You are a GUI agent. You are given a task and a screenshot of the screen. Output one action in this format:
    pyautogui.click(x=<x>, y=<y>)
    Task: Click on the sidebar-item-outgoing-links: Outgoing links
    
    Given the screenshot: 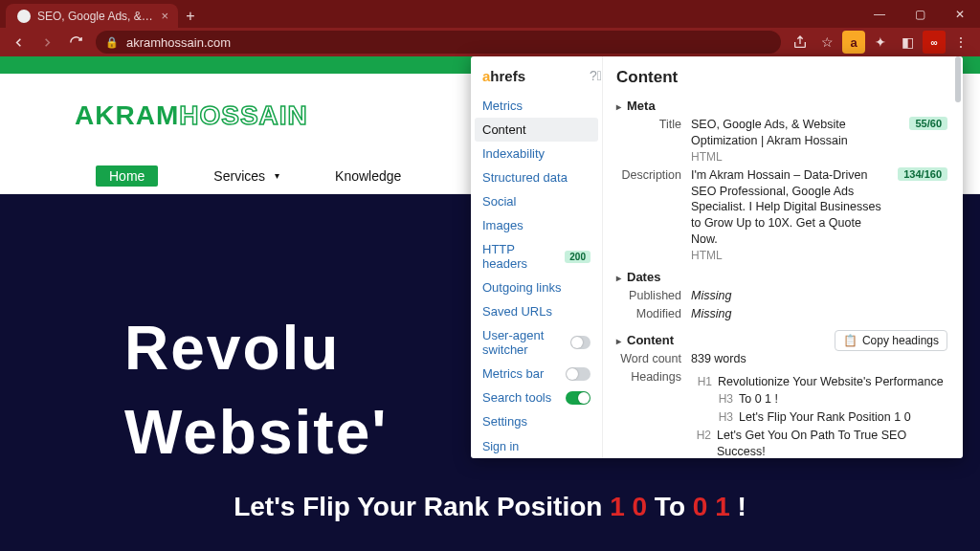 What is the action you would take?
    pyautogui.click(x=536, y=287)
    